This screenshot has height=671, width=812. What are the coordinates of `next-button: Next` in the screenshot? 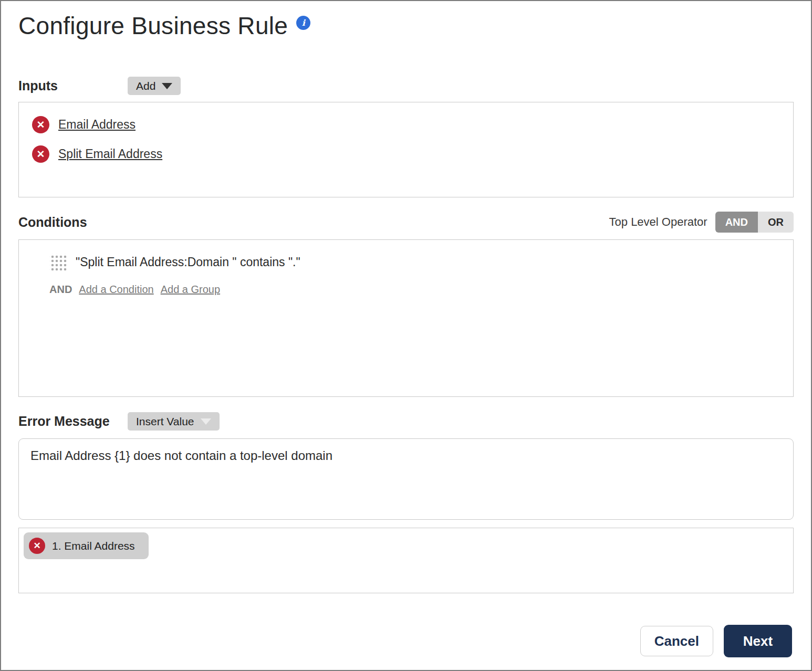 It's located at (758, 641).